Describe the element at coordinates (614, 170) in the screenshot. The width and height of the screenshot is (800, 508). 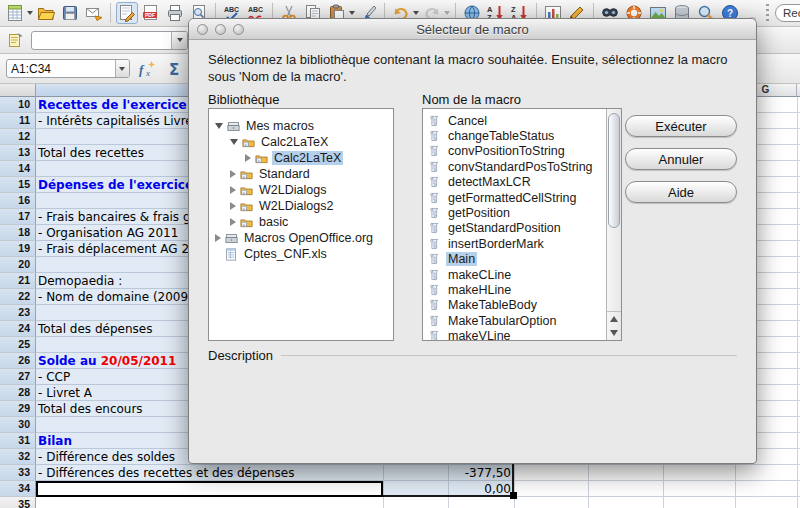
I see `scrollbar-thumb` at that location.